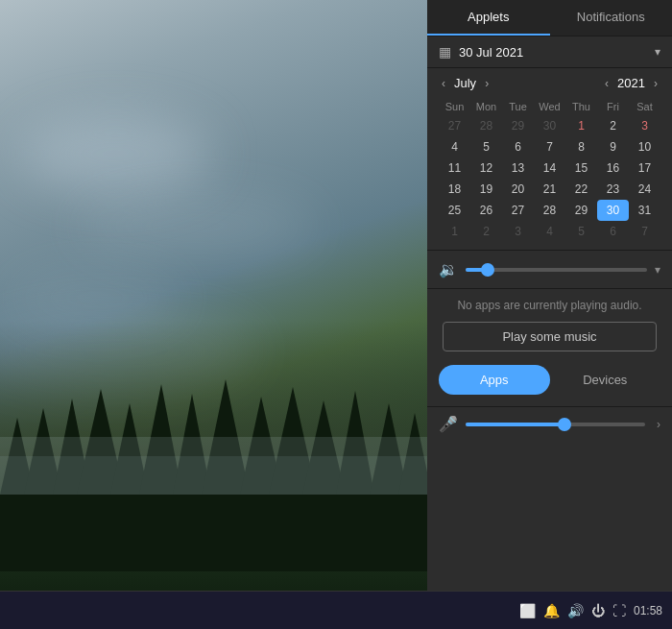 The height and width of the screenshot is (629, 672). I want to click on calendar-day: 17, so click(645, 168).